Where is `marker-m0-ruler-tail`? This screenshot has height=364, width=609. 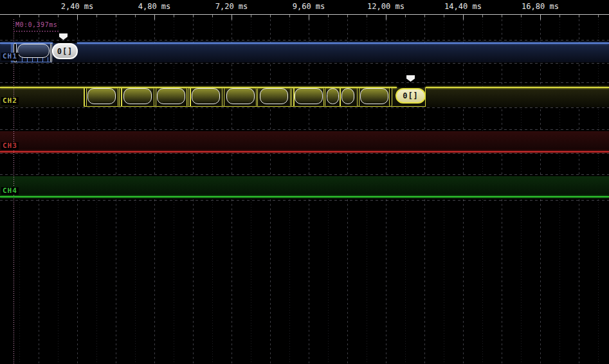
marker-m0-ruler-tail is located at coordinates (36, 31).